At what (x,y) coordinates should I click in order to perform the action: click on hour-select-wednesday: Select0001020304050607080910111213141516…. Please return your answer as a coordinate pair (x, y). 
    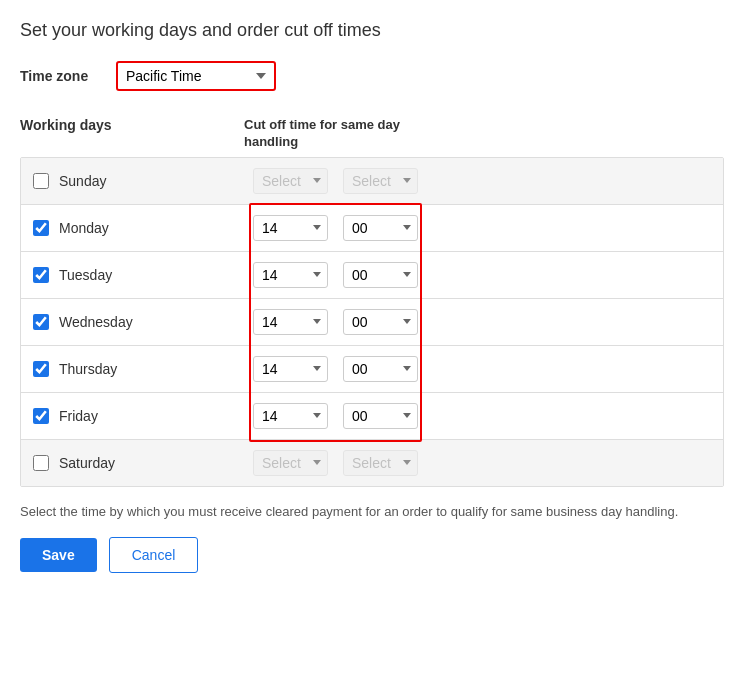
    Looking at the image, I should click on (290, 322).